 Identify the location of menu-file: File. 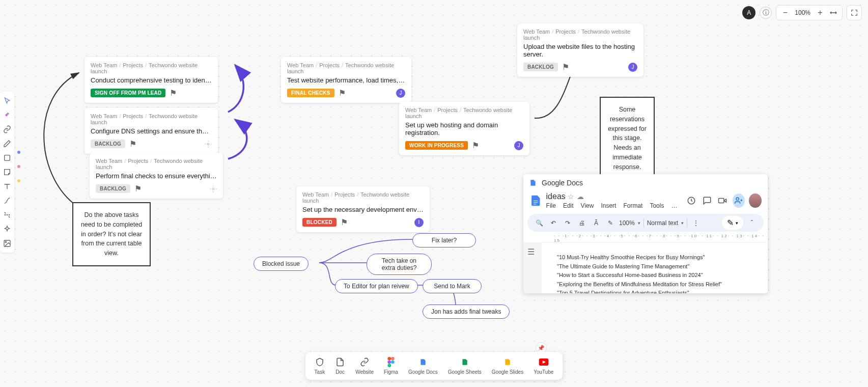
(551, 206).